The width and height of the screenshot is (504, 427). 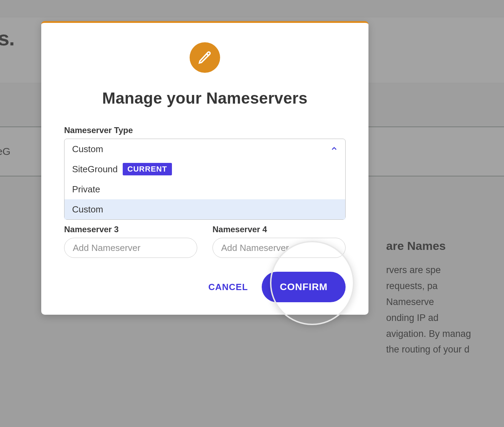 What do you see at coordinates (205, 189) in the screenshot?
I see `option-private: Private` at bounding box center [205, 189].